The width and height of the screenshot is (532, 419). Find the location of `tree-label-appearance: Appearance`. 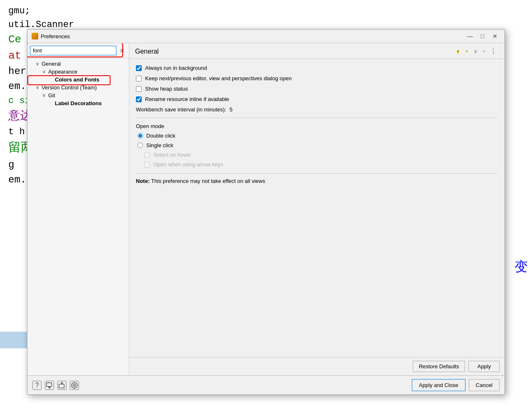

tree-label-appearance: Appearance is located at coordinates (63, 71).